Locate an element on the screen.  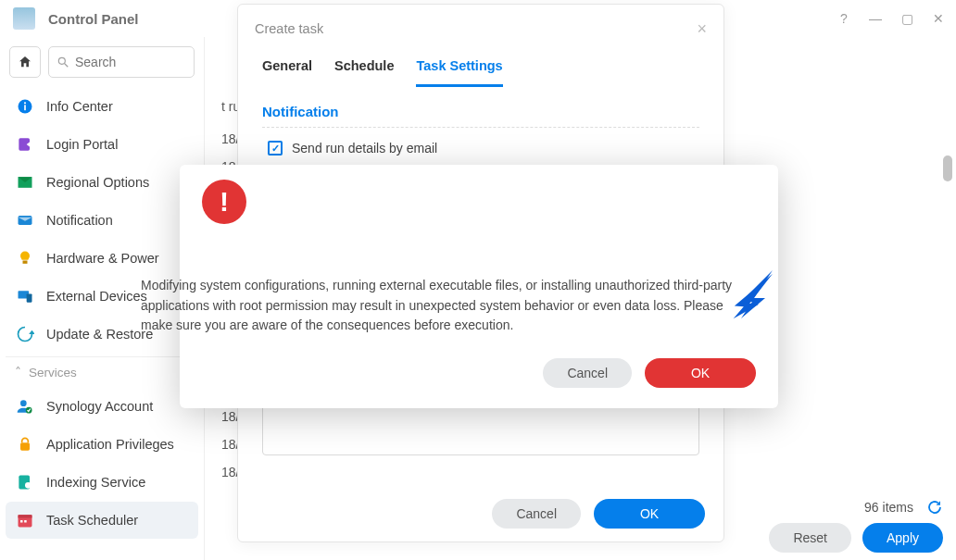
reset-button: Reset is located at coordinates (810, 538).